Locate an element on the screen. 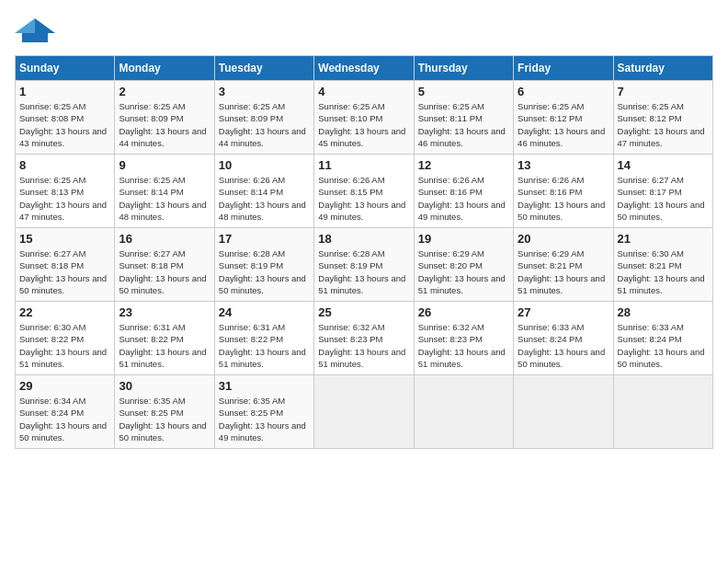 Image resolution: width=728 pixels, height=563 pixels. header-day-monday: Monday is located at coordinates (165, 68).